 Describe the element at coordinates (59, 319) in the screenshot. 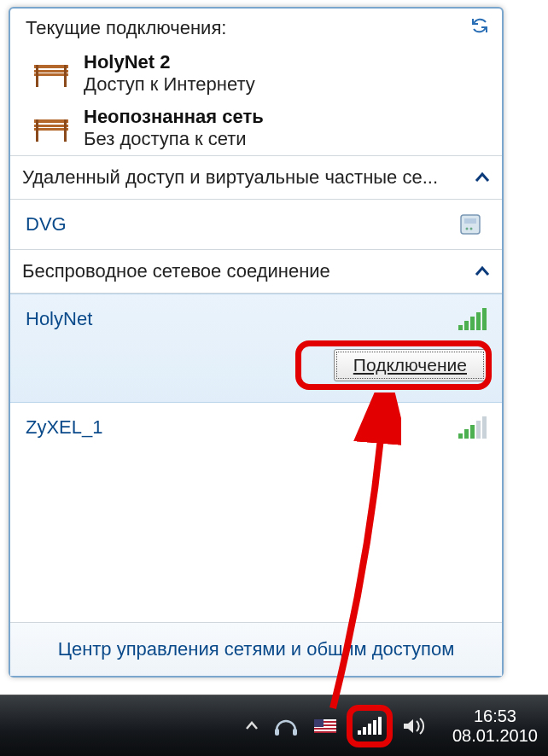

I see `wifi-name: HolyNet` at that location.